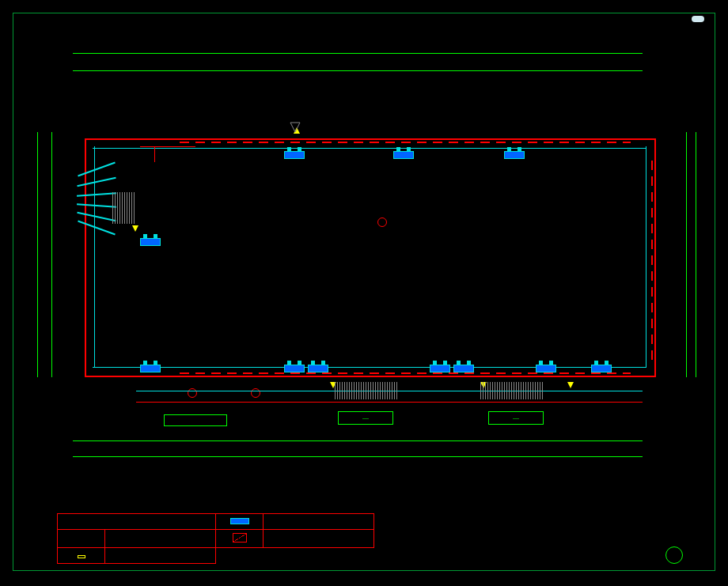  Describe the element at coordinates (655, 258) in the screenshot. I see `wall-right` at that location.